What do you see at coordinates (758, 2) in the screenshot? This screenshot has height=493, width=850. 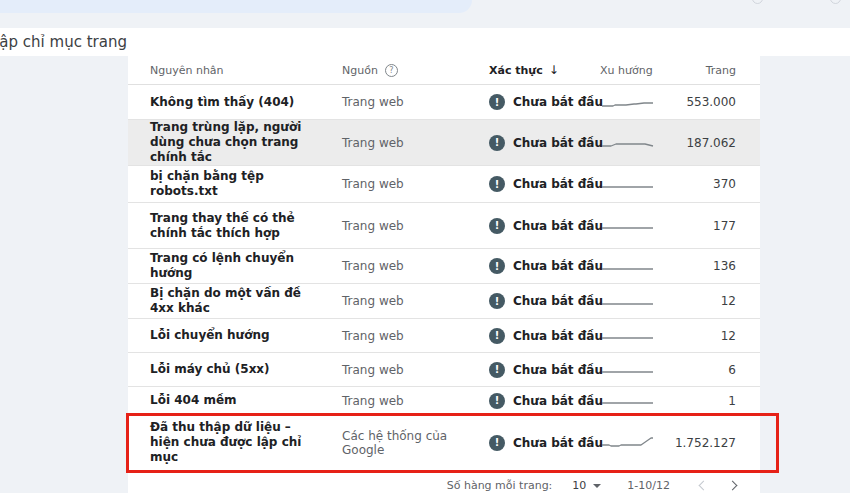 I see `help-icon-partial` at bounding box center [758, 2].